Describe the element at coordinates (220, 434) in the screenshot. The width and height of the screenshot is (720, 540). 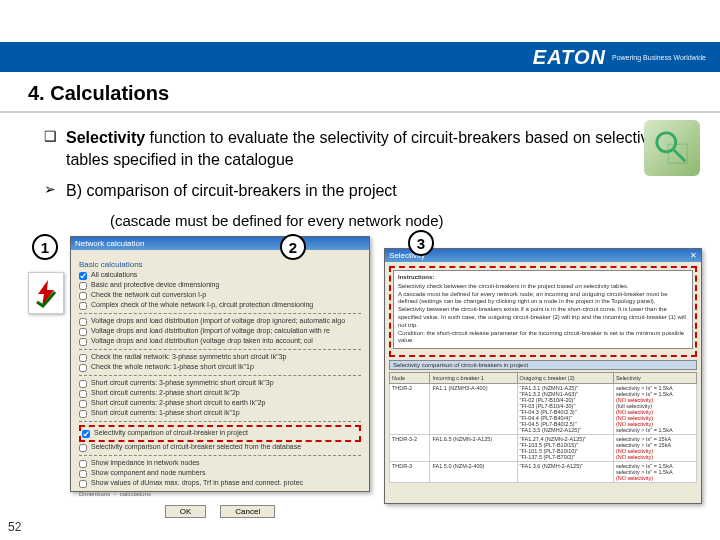
I see `highlighted-selectivity-option: Selectivity comparison of circuit-breake…` at that location.